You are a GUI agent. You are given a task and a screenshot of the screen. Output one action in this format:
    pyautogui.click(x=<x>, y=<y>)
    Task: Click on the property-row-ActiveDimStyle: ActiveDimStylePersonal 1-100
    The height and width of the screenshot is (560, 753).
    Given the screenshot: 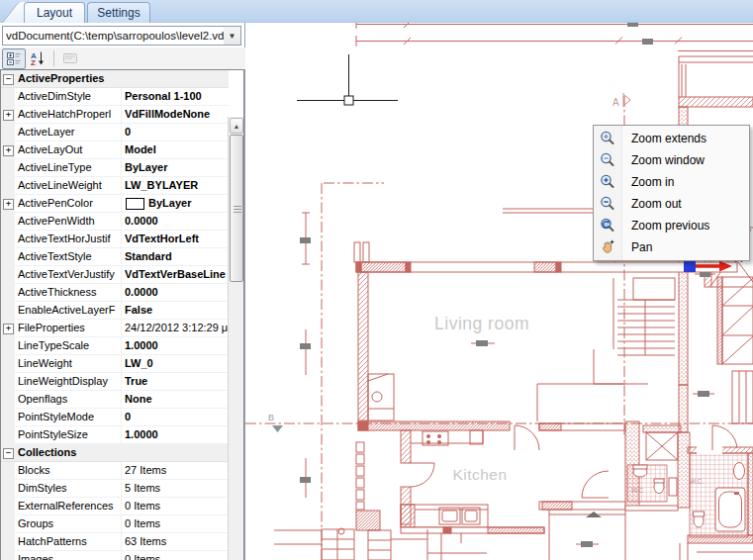 What is the action you would take?
    pyautogui.click(x=115, y=97)
    